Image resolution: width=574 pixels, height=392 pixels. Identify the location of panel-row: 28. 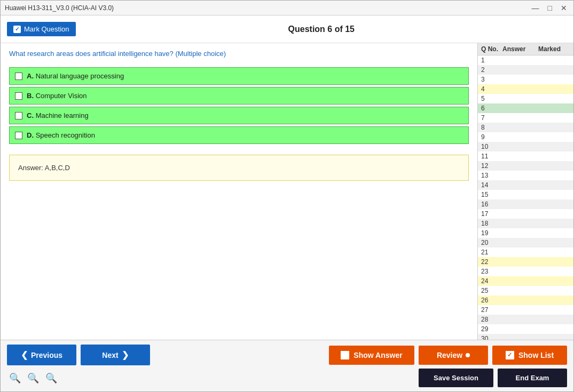
(525, 319).